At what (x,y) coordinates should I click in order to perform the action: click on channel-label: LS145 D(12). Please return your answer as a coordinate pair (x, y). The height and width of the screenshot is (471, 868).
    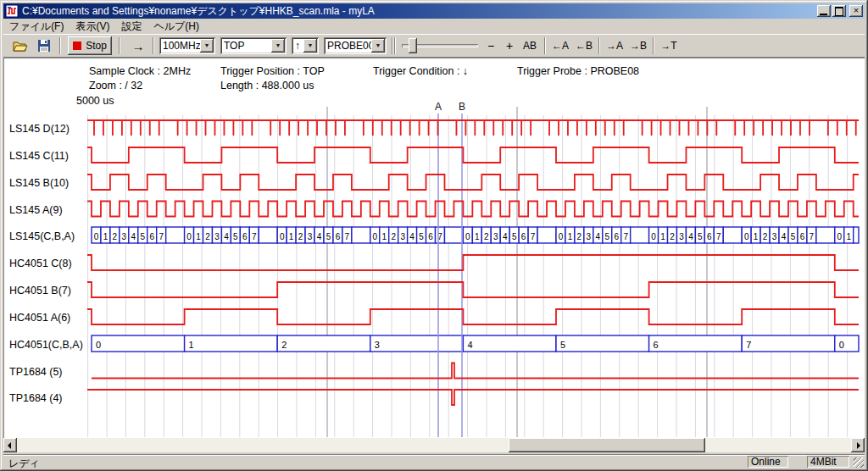
    Looking at the image, I should click on (39, 129).